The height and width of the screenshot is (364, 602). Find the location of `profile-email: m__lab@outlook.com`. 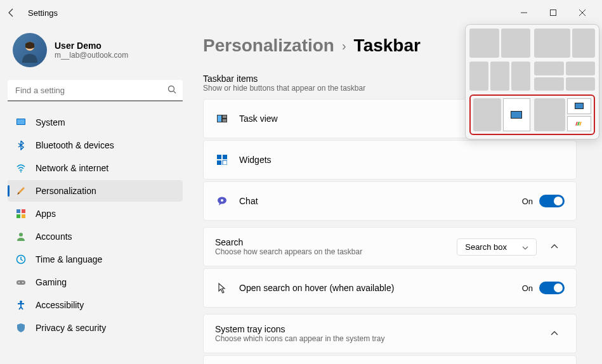

profile-email: m__lab@outlook.com is located at coordinates (91, 55).